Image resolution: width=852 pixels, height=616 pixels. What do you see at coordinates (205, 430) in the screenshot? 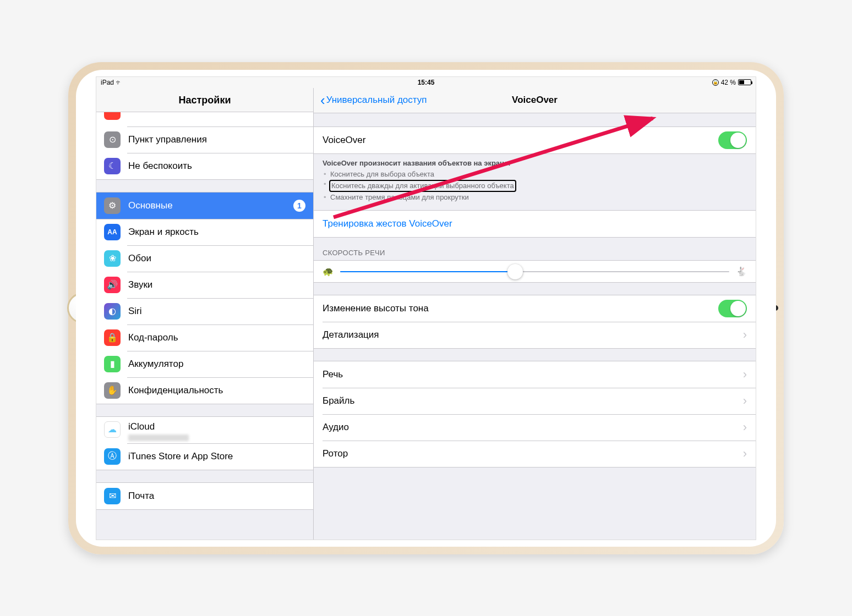
I see `sidebar-item-icloud: ☁ iCloud` at bounding box center [205, 430].